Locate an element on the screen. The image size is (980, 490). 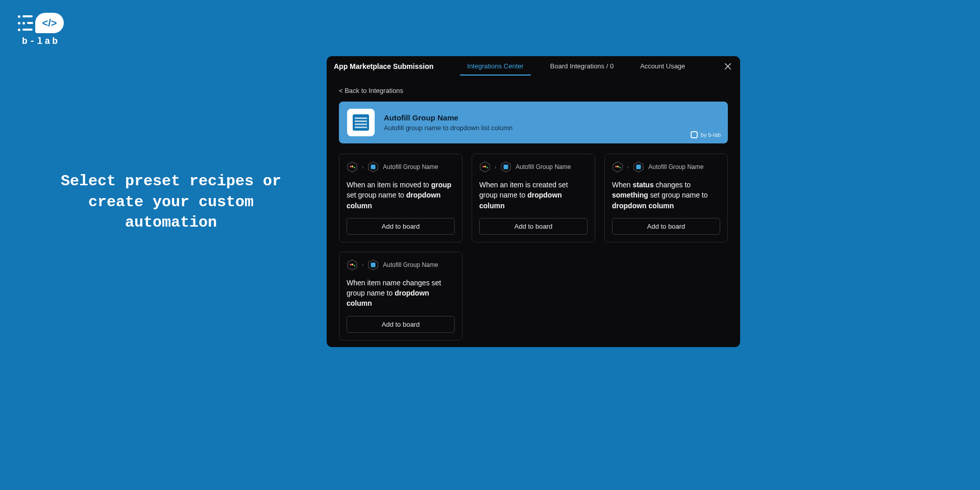
recipe-description: When item name changes set group name to… is located at coordinates (401, 293).